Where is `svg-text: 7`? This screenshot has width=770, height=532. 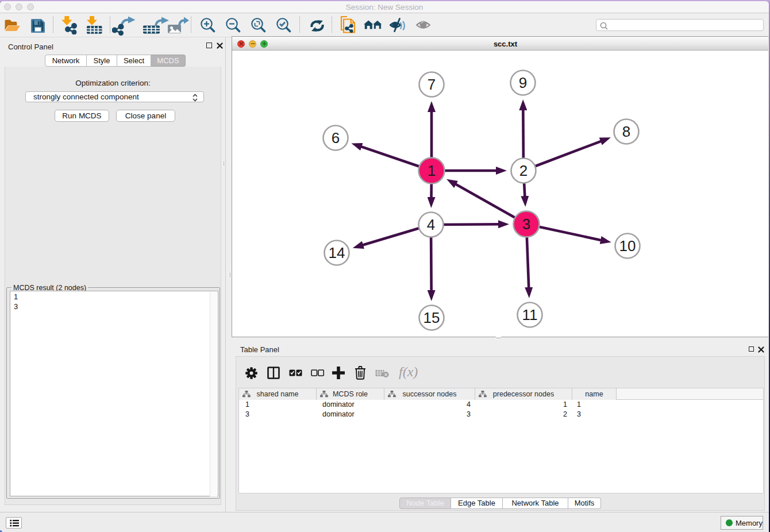 svg-text: 7 is located at coordinates (432, 84).